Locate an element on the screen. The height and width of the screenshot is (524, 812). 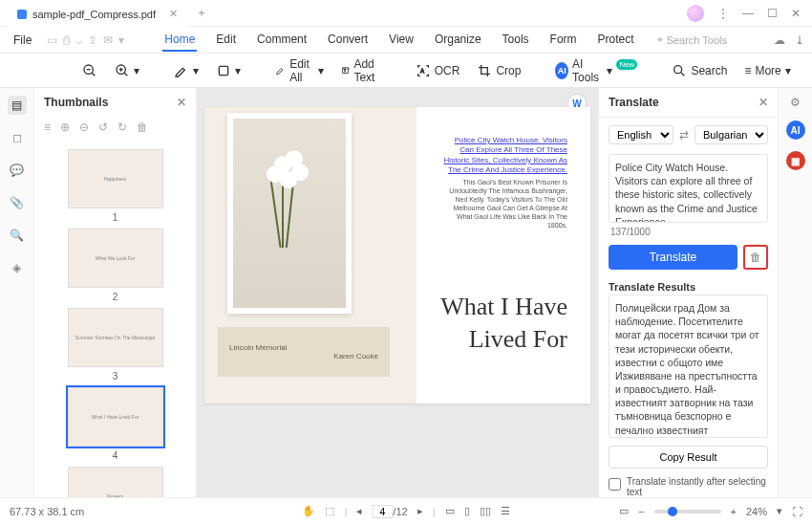
swap-languages-icon: ⇄ is located at coordinates (684, 135).